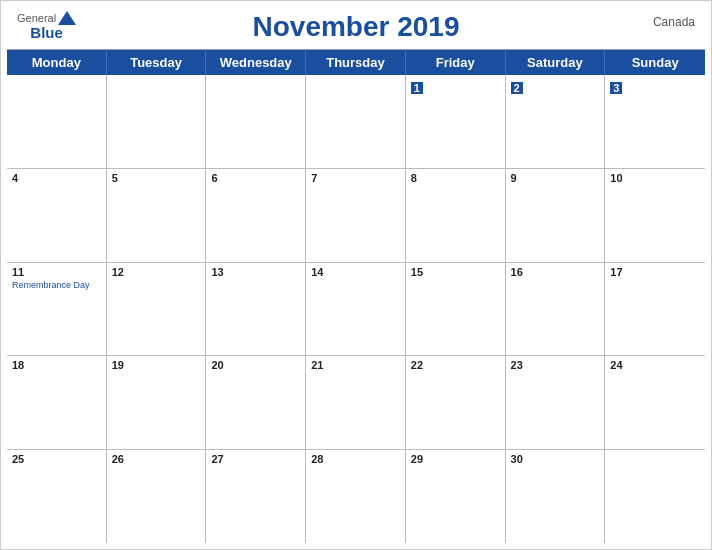  What do you see at coordinates (456, 216) in the screenshot?
I see `day-cell: 8` at bounding box center [456, 216].